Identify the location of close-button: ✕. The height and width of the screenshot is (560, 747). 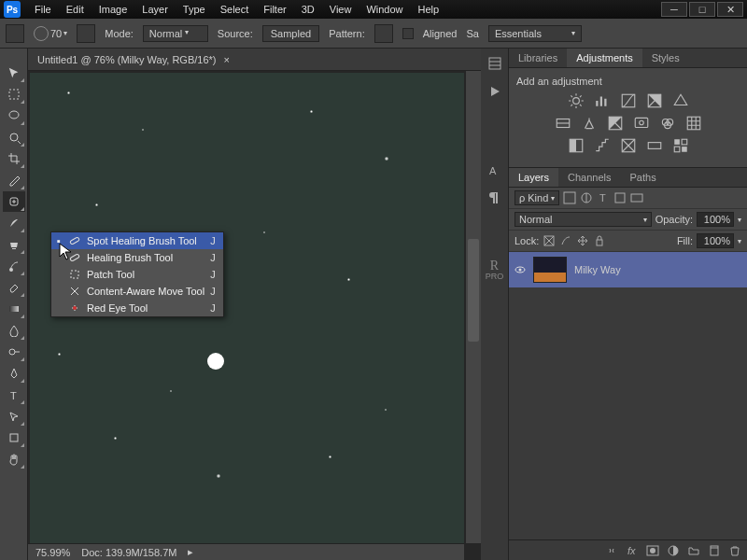
(730, 9).